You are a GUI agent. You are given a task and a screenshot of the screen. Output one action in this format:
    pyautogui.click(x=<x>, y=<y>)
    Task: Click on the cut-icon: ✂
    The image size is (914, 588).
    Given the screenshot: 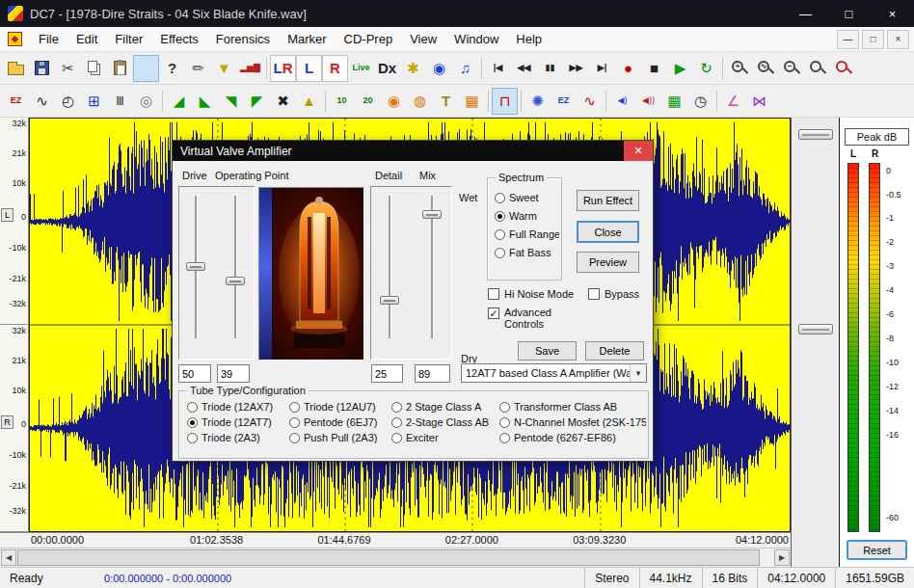 What is the action you would take?
    pyautogui.click(x=67, y=68)
    